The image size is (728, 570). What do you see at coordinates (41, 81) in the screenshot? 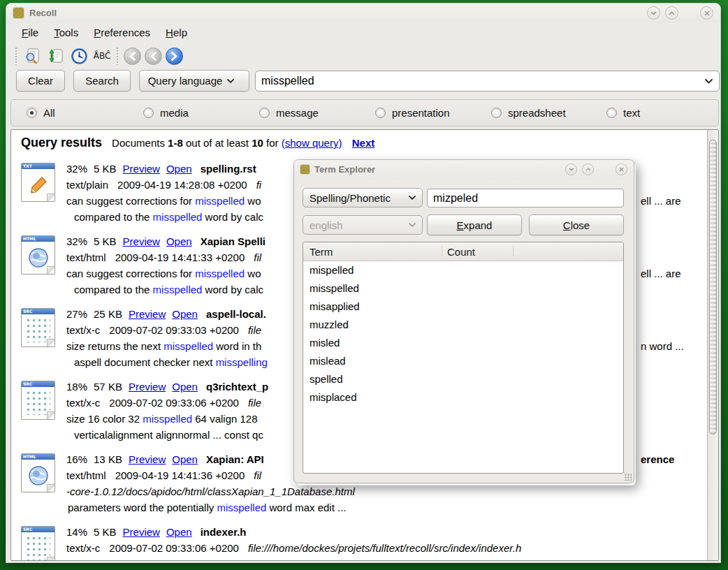
I see `clear-button: Clear` at bounding box center [41, 81].